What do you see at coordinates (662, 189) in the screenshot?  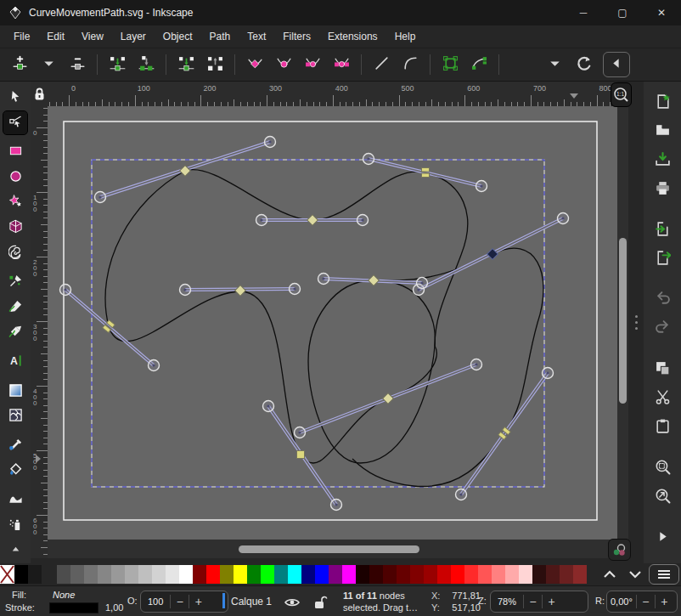 I see `document-print-button` at bounding box center [662, 189].